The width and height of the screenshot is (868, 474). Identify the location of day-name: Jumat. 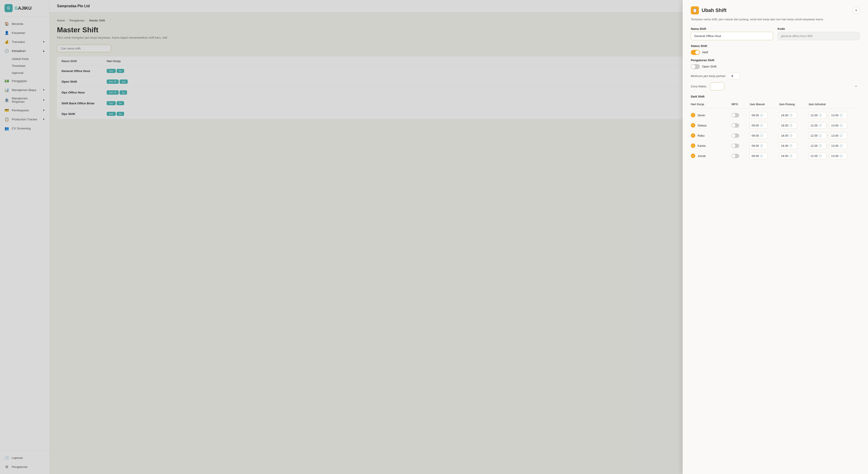
(702, 156).